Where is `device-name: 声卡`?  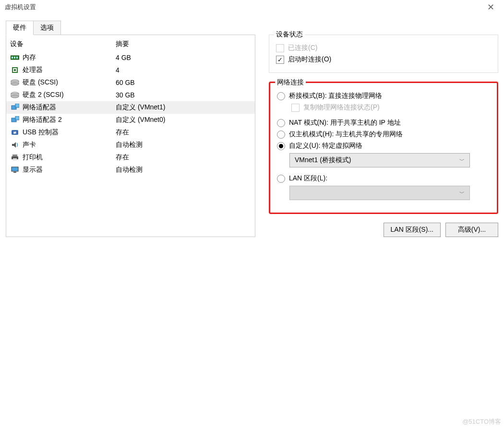 device-name: 声卡 is located at coordinates (29, 145).